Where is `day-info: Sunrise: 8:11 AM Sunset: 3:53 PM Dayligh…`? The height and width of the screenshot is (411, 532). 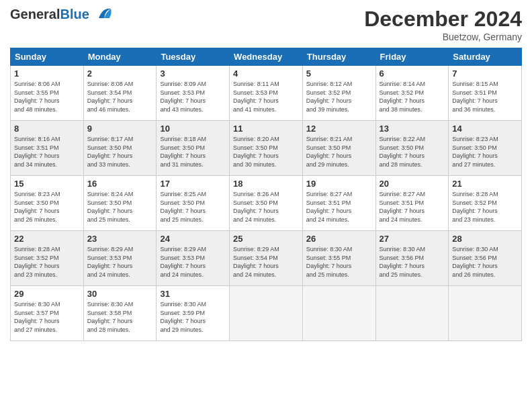 day-info: Sunrise: 8:11 AM Sunset: 3:53 PM Dayligh… is located at coordinates (266, 97).